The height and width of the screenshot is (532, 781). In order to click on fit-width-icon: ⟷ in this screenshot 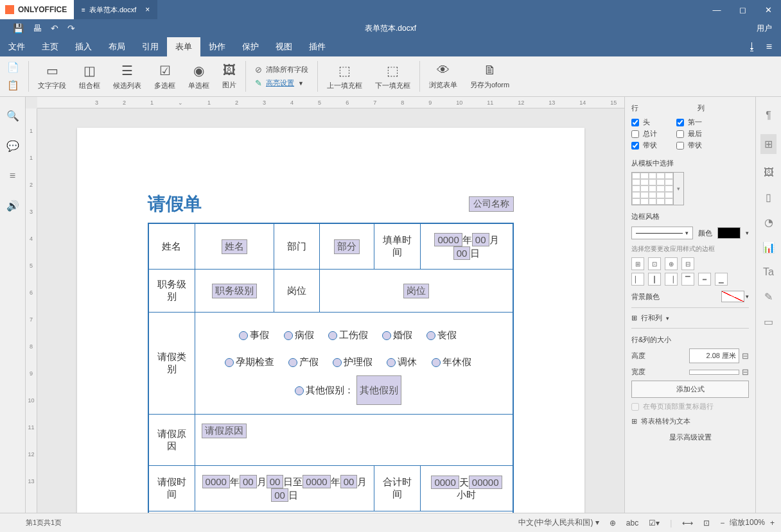, I will do `click(687, 523)`.